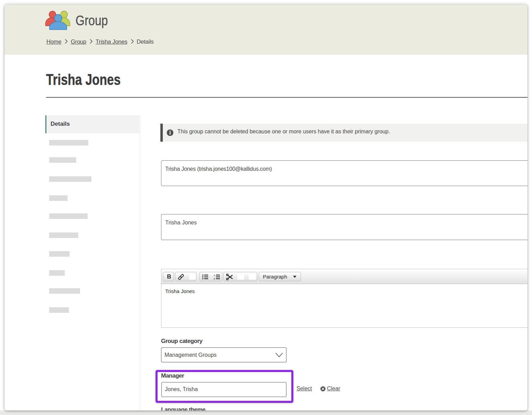 The height and width of the screenshot is (415, 532). I want to click on svg-text: 1, so click(214, 275).